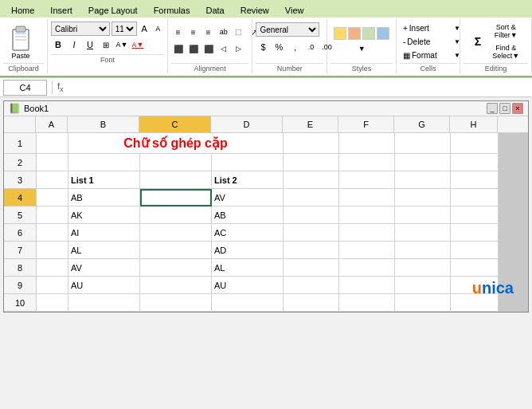  What do you see at coordinates (104, 198) in the screenshot?
I see `cell-b4: AB` at bounding box center [104, 198].